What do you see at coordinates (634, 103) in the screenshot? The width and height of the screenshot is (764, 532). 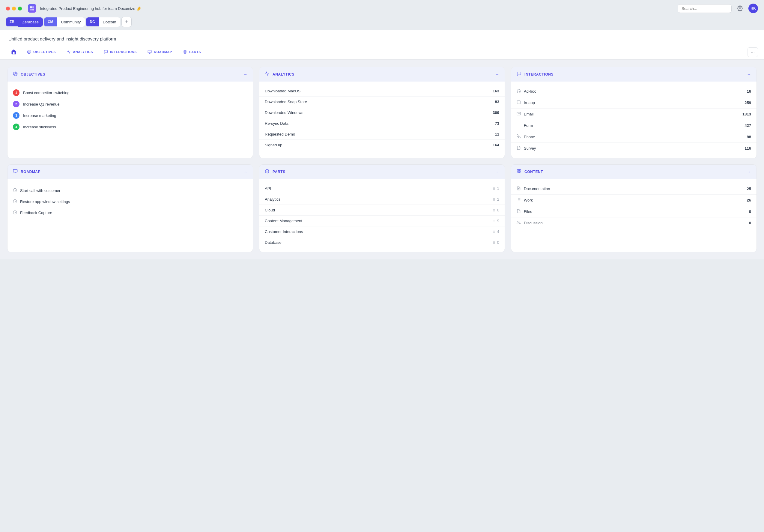 I see `interaction-item-2: In-app 259` at bounding box center [634, 103].